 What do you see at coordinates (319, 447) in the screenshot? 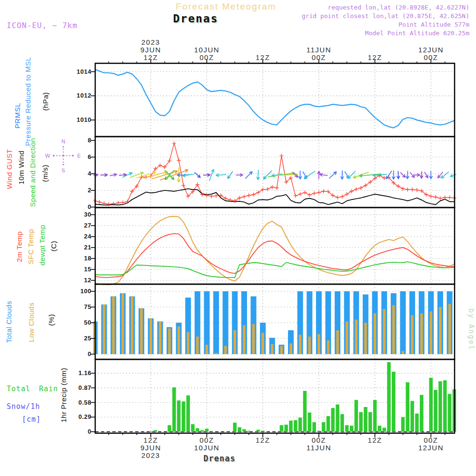
I see `bottom-xtick-label: 11JUN` at bounding box center [319, 447].